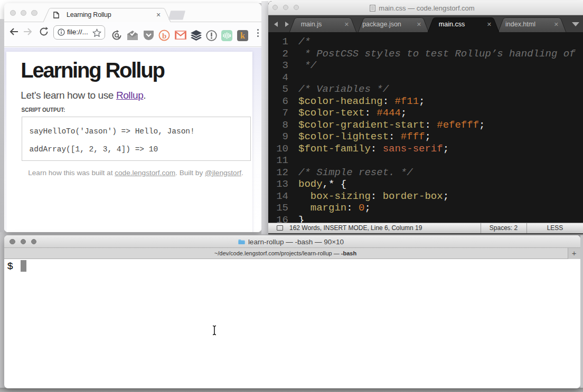  Describe the element at coordinates (164, 36) in the screenshot. I see `svg-text: b` at that location.